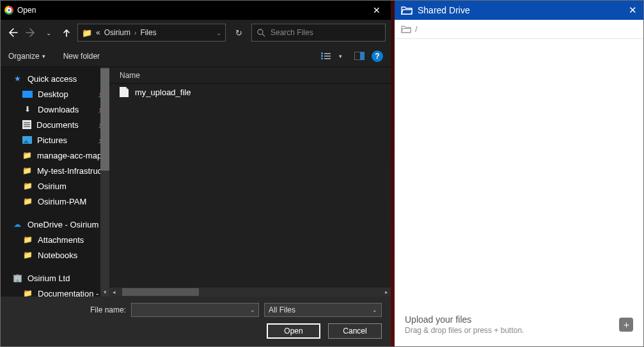 The image size is (644, 347). What do you see at coordinates (31, 33) in the screenshot?
I see `forward-button` at bounding box center [31, 33].